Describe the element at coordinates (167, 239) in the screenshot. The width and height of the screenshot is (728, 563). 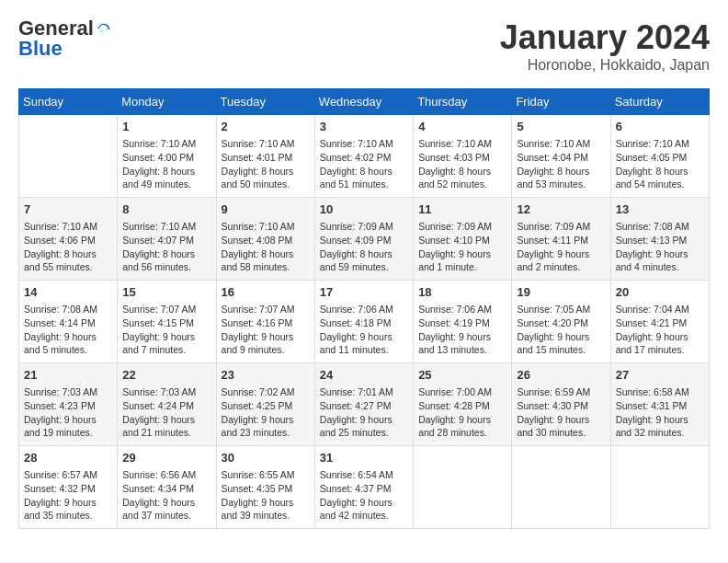
I see `calendar-cell: 8Sunrise: 7:10 AMSunset: 4:07 PMDaylight…` at that location.